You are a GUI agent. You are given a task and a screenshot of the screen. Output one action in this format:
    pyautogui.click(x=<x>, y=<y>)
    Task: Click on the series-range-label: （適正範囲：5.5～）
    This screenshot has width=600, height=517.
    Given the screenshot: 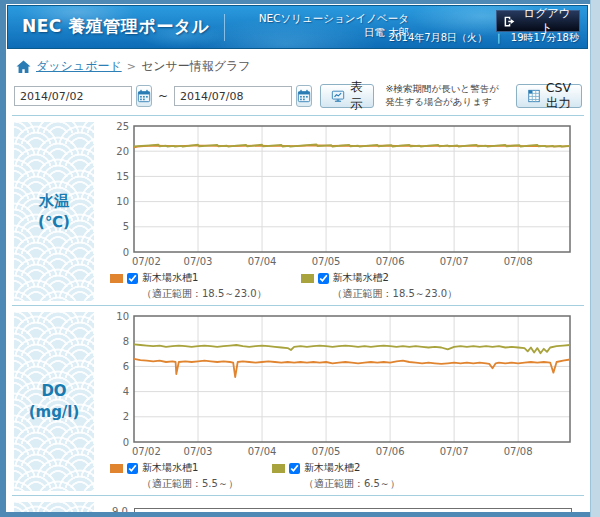 What is the action you would take?
    pyautogui.click(x=190, y=484)
    